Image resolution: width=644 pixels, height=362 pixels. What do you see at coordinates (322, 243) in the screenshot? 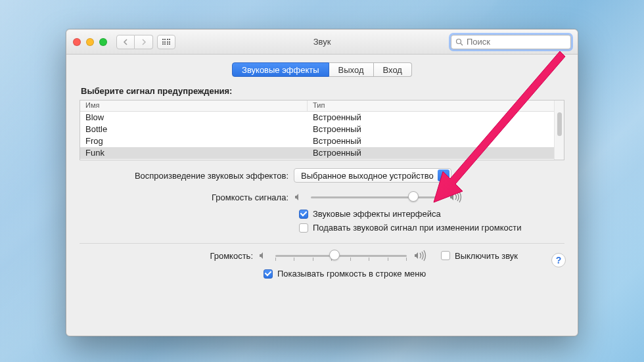
I see `divider` at bounding box center [322, 243].